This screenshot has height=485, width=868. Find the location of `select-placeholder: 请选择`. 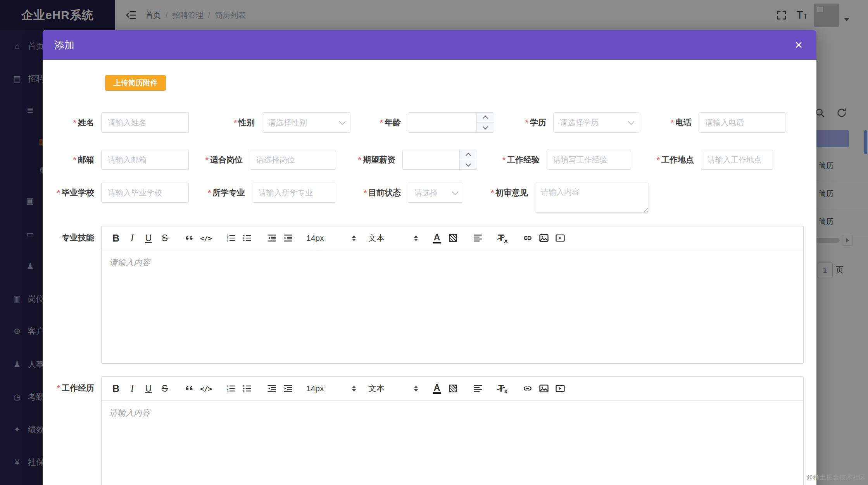

select-placeholder: 请选择 is located at coordinates (426, 193).